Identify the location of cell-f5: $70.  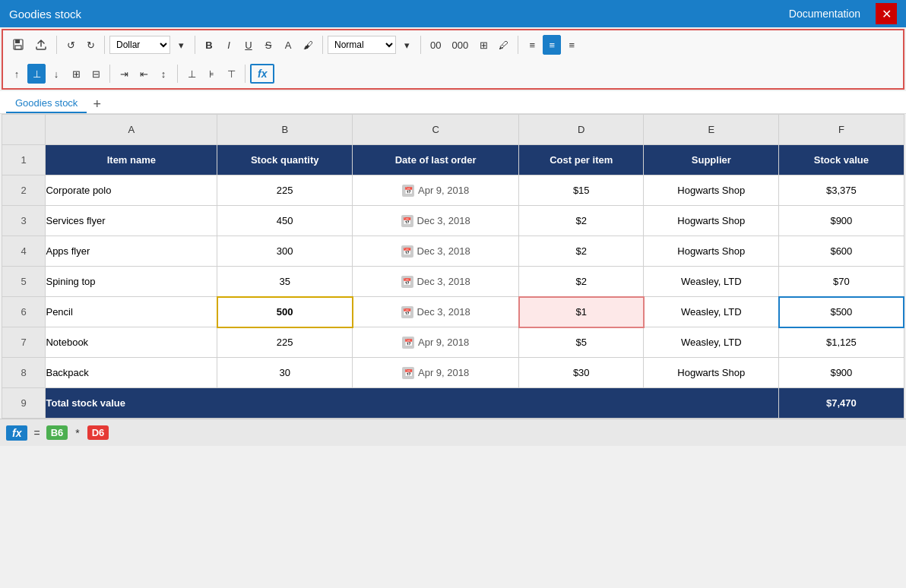
(841, 282).